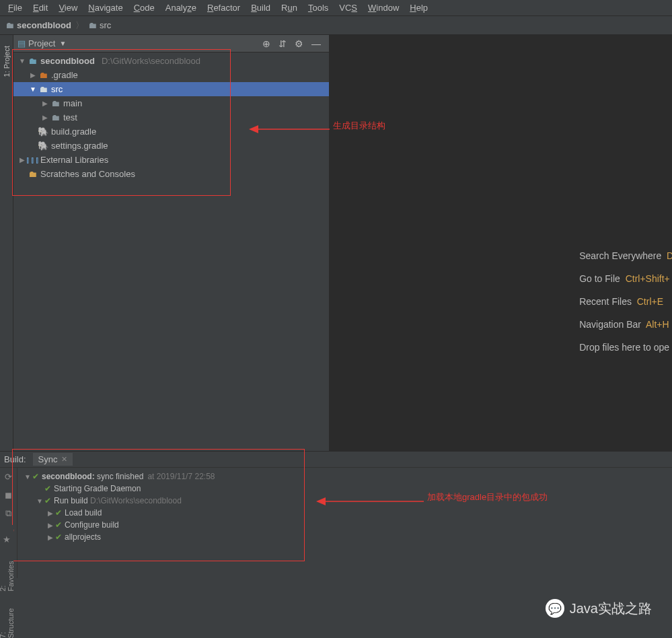  I want to click on build-item-label: Starting Gradle Daemon, so click(97, 489).